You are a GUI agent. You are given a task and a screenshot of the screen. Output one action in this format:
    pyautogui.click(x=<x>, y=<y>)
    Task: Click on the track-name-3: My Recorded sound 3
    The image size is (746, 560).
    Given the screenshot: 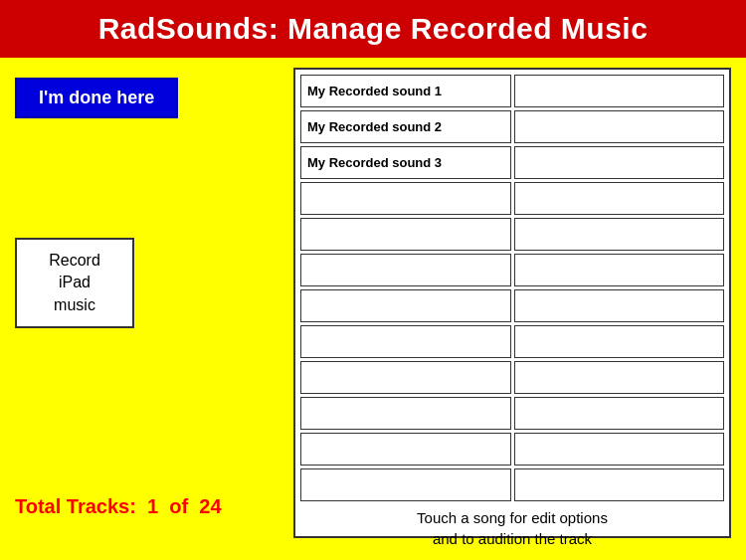 What is the action you would take?
    pyautogui.click(x=406, y=163)
    